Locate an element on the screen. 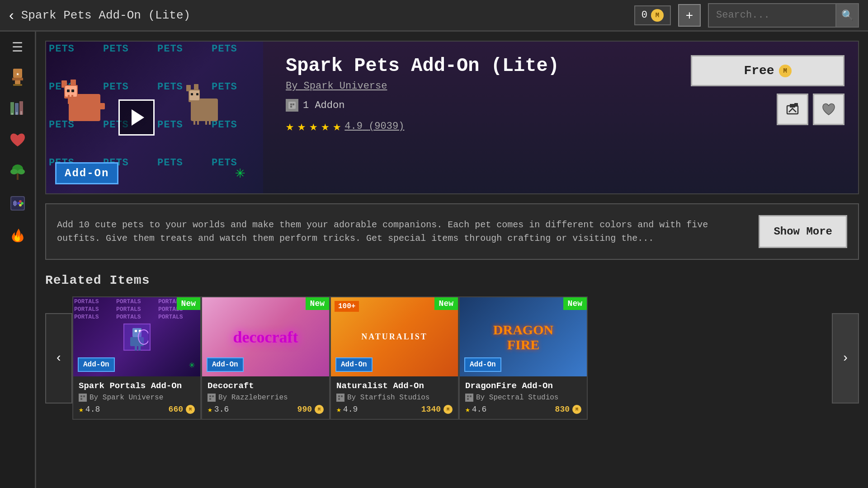 Image resolution: width=868 pixels, height=488 pixels. item-info: Spark Portals Add-On By Spark Universe ★ is located at coordinates (137, 398).